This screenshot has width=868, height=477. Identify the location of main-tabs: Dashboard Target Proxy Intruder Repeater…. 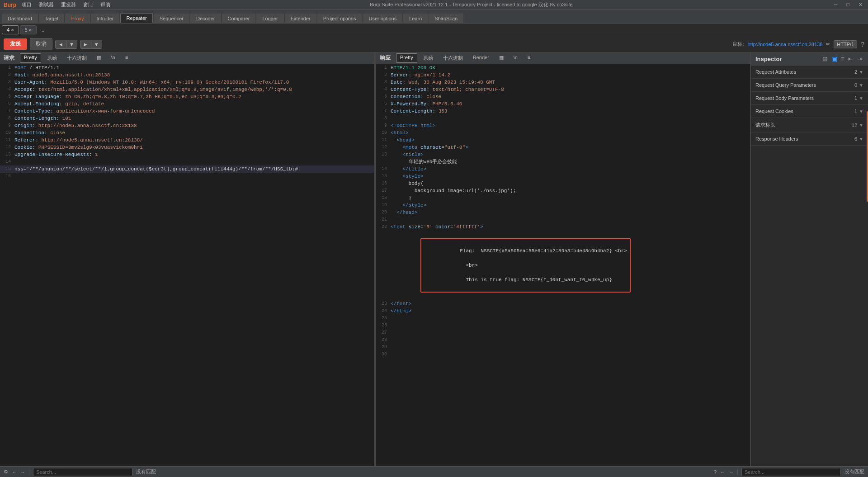
(434, 17).